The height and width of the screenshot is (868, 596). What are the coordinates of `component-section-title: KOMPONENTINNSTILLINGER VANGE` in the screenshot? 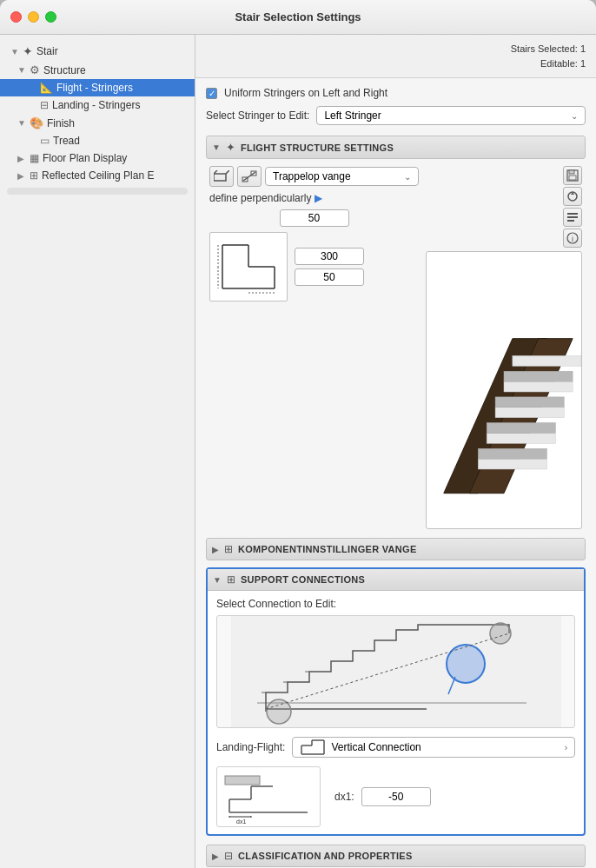 It's located at (328, 549).